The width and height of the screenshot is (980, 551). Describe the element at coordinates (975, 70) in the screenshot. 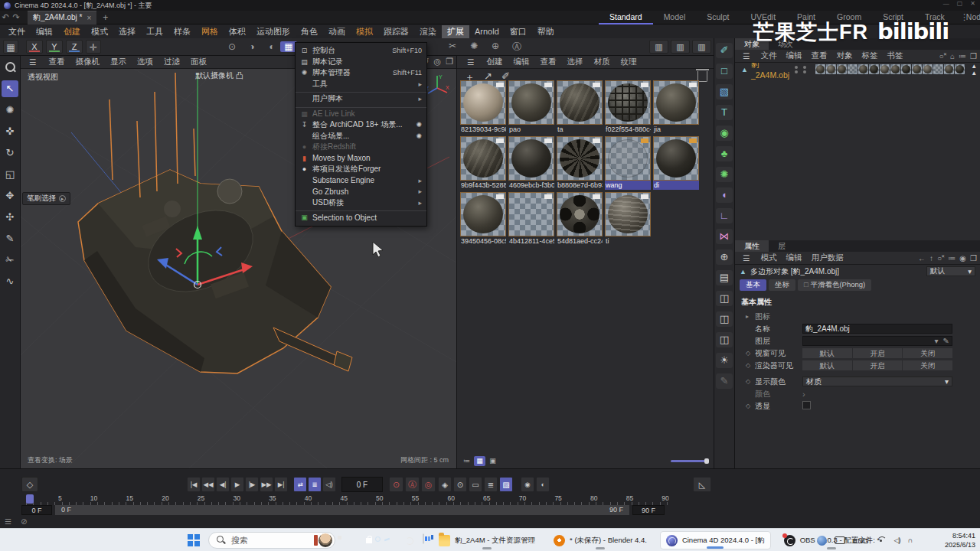

I see `tag-scroll-arrows: ▲ ▲` at that location.